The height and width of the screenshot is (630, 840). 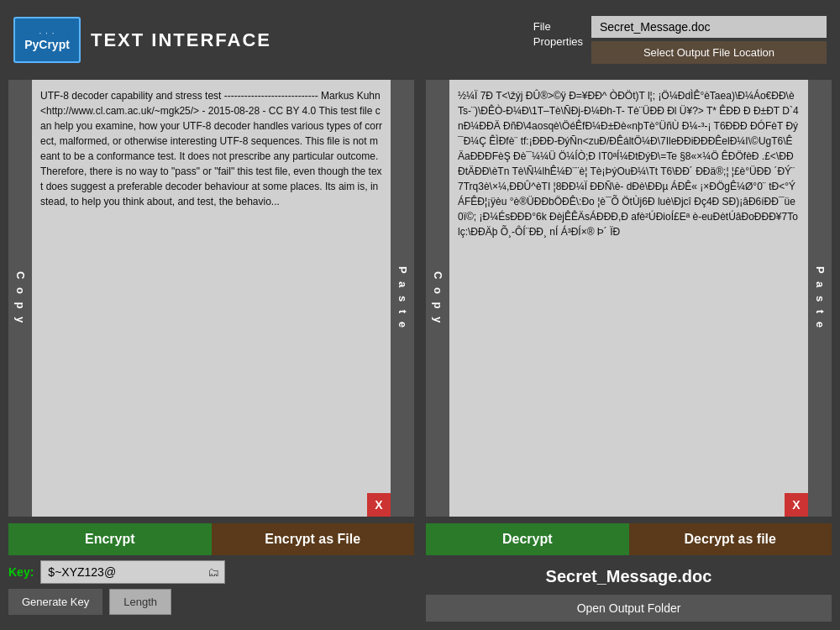 What do you see at coordinates (122, 572) in the screenshot?
I see `key-input` at bounding box center [122, 572].